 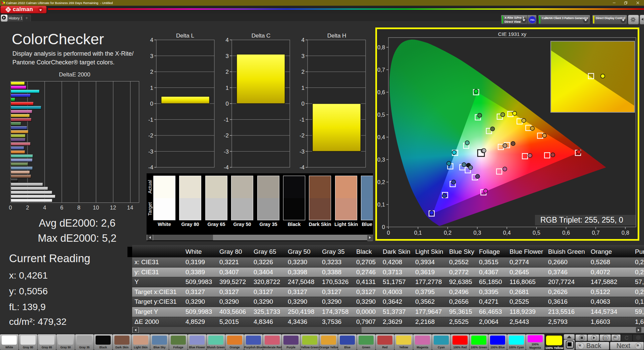 I want to click on svg-text: Delta H, so click(x=337, y=36).